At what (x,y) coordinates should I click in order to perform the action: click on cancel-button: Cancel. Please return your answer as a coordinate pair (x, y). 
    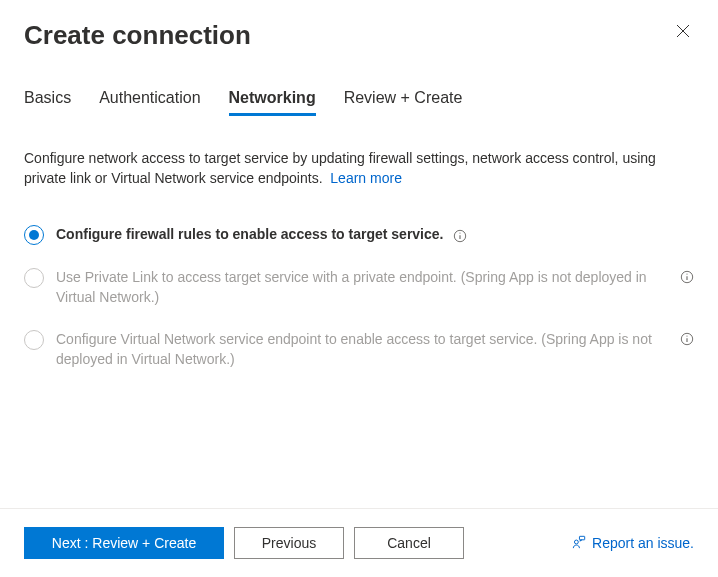
    Looking at the image, I should click on (409, 543).